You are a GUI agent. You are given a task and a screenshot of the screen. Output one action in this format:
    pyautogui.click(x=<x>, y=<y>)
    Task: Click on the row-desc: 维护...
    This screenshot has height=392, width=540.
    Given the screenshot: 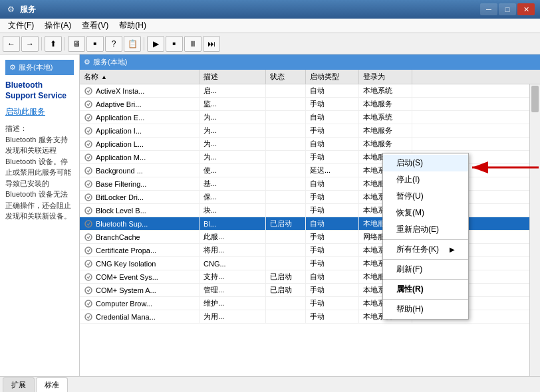 What is the action you would take?
    pyautogui.click(x=233, y=303)
    